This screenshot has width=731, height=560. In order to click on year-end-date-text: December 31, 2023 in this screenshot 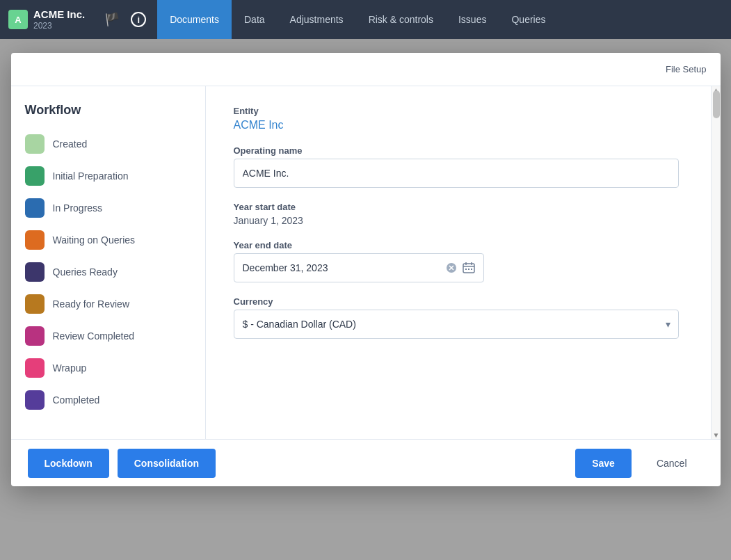, I will do `click(342, 268)`.